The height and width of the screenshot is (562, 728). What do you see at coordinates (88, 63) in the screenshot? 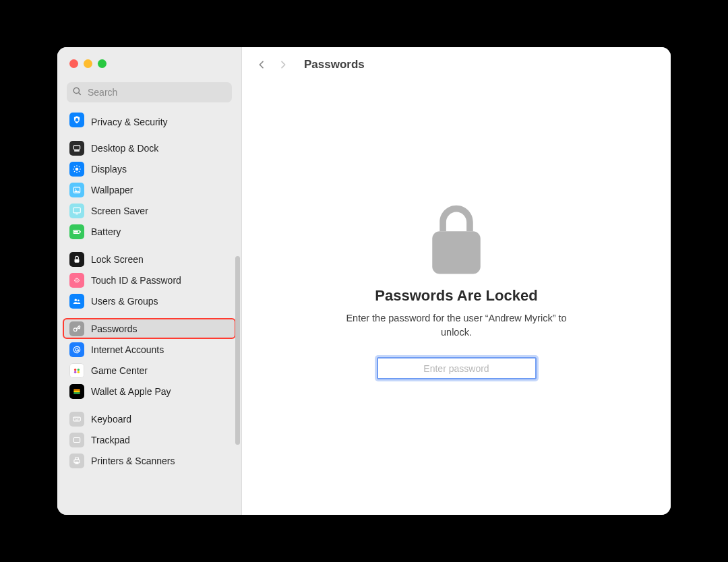
I see `minimize-window-button` at bounding box center [88, 63].